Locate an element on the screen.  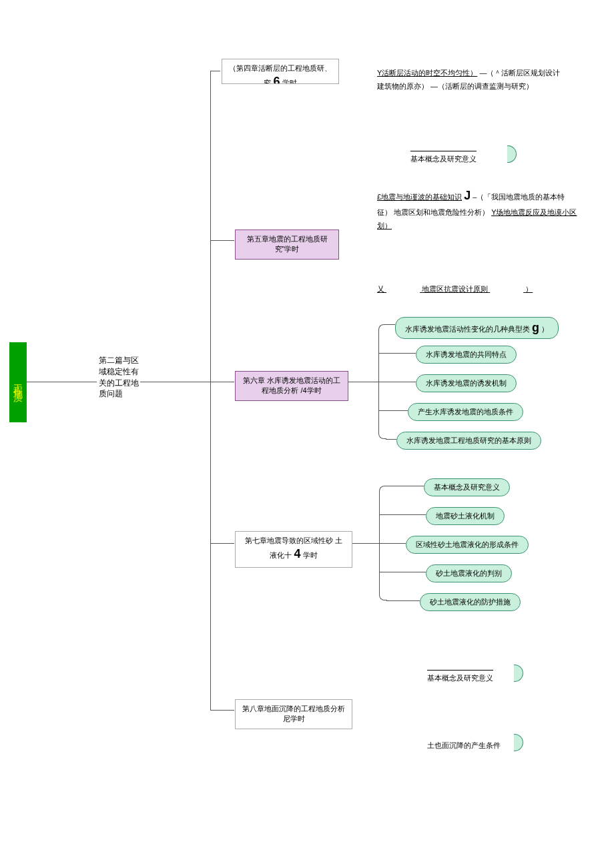
ch7-leaf3: 区域性砂土地震液化的形成条件 is located at coordinates (467, 544).